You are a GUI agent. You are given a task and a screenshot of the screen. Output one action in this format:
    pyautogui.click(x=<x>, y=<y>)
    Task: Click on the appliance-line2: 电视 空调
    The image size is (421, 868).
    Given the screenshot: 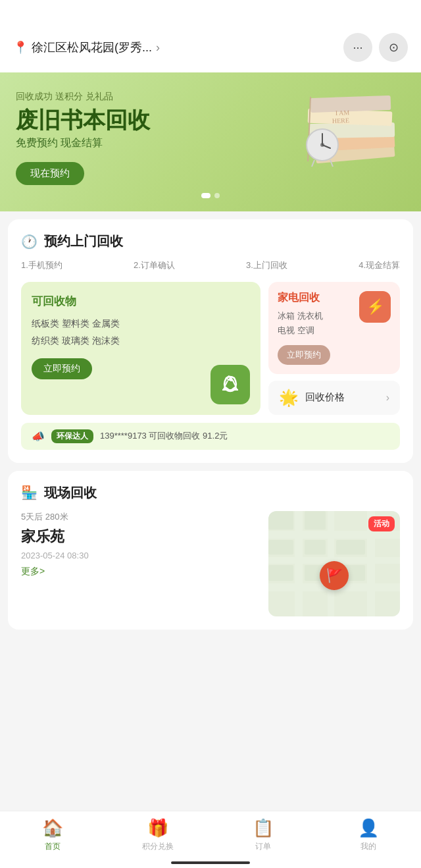 What is the action you would take?
    pyautogui.click(x=296, y=331)
    